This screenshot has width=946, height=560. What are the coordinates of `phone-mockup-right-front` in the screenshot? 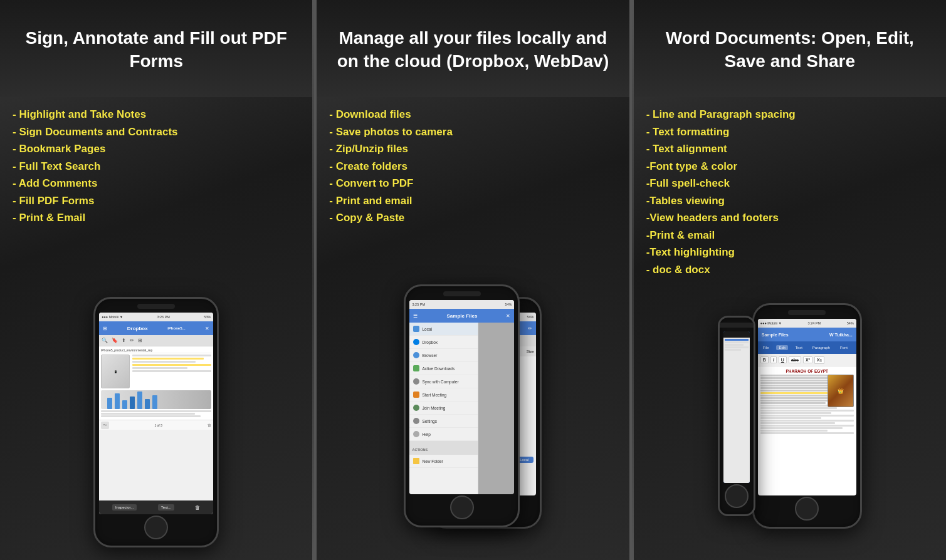 It's located at (737, 416).